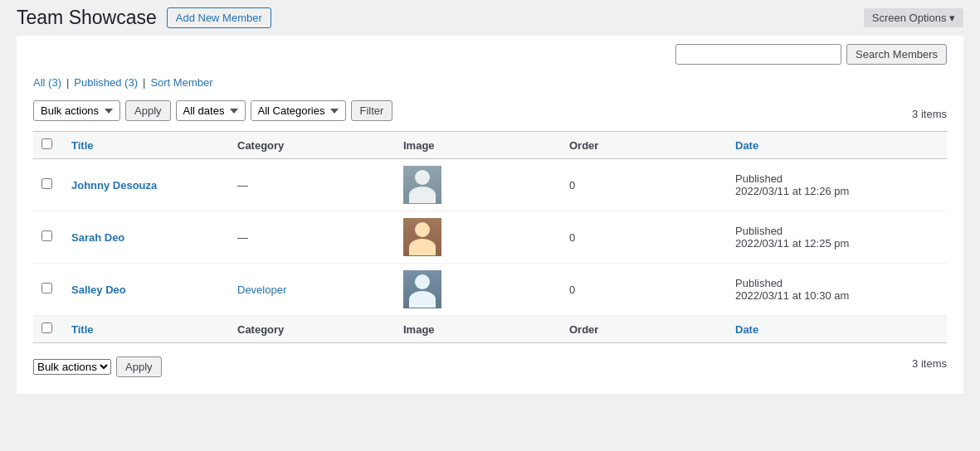 The image size is (980, 451). Describe the element at coordinates (836, 290) in the screenshot. I see `member-date-2: Published 2022/03/11 at 10:30 am` at that location.